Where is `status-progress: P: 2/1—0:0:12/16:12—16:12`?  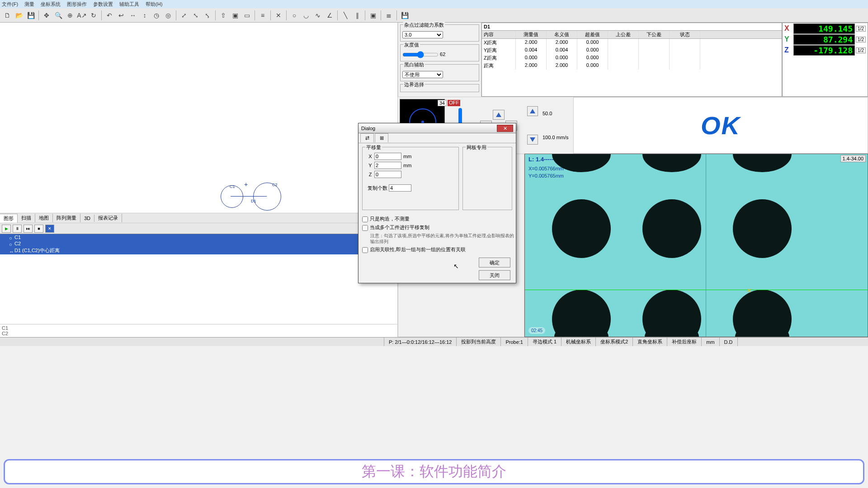
status-progress: P: 2/1—0:0:12/16:12—16:12 is located at coordinates (420, 342).